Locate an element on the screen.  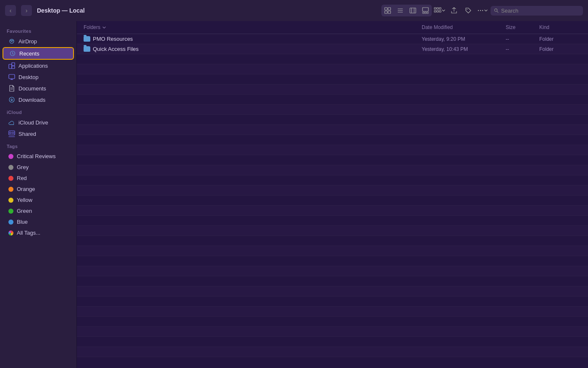
sidebar-item-critical-reviews: Critical Reviews is located at coordinates (38, 156).